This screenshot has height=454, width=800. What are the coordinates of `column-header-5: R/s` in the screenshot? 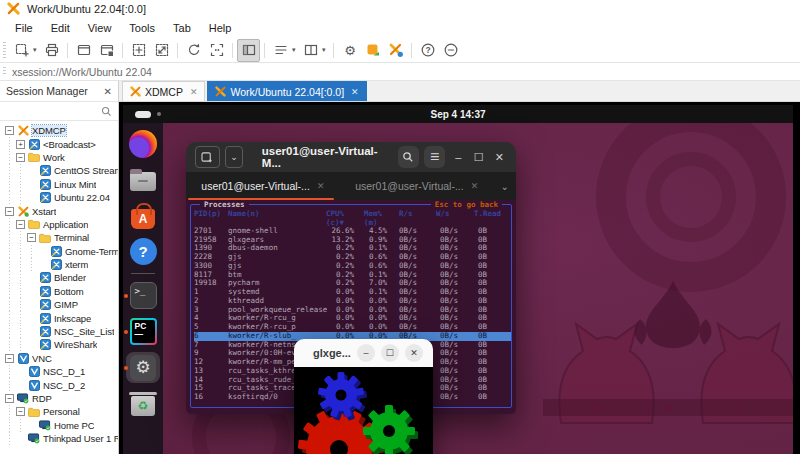 It's located at (412, 219).